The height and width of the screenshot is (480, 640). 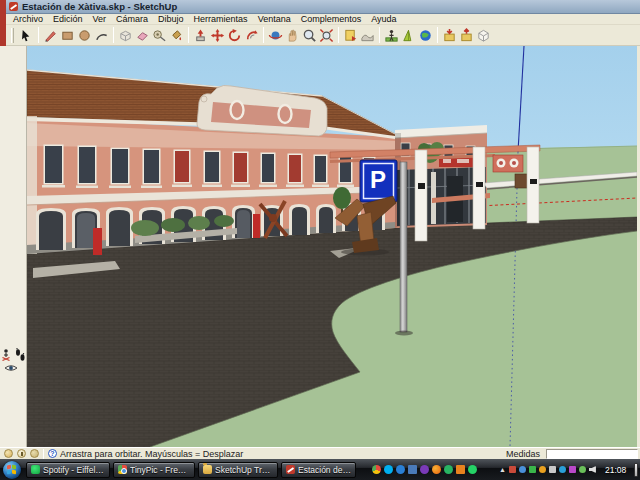 I want to click on make-component-tool-icon, so click(x=126, y=36).